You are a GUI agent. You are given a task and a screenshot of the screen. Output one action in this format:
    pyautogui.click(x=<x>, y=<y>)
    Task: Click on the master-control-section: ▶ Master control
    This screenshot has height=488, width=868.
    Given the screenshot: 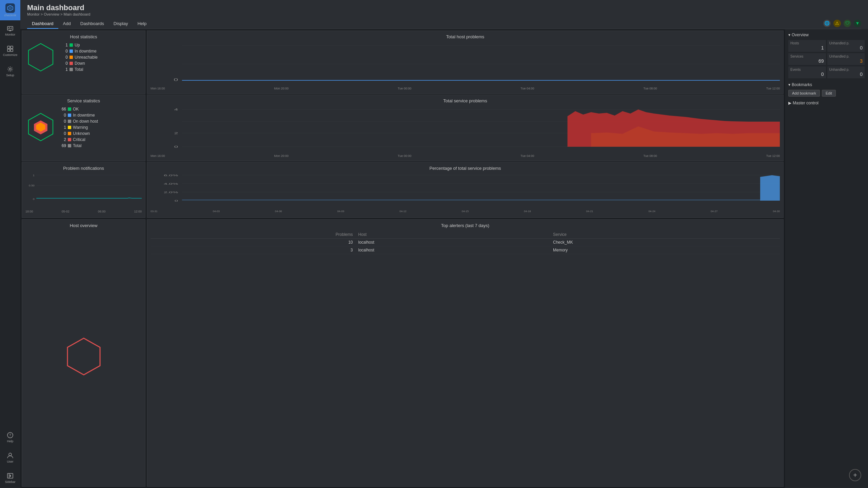 What is the action you would take?
    pyautogui.click(x=827, y=103)
    